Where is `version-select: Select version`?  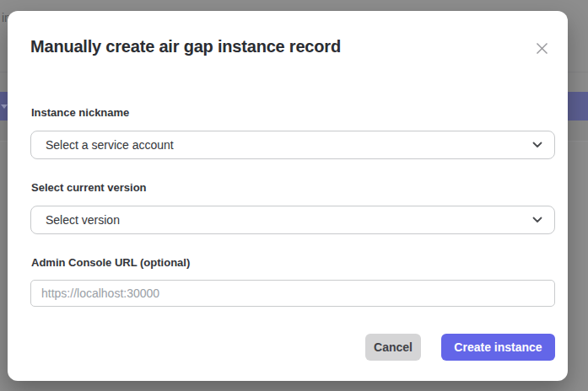 version-select: Select version is located at coordinates (293, 220).